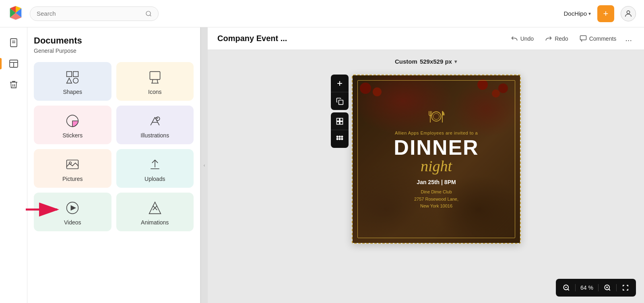 This screenshot has width=644, height=303. What do you see at coordinates (436, 133) in the screenshot?
I see `invite-text: Allien Apps Employees are invited to a` at bounding box center [436, 133].